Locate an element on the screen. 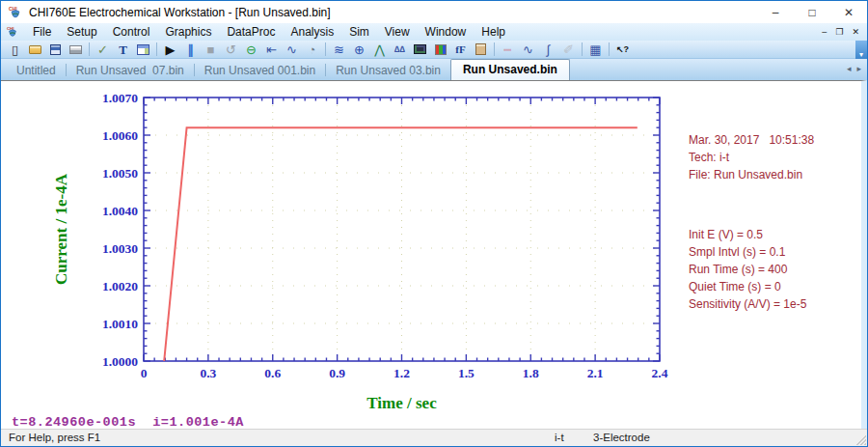  save-file-icon is located at coordinates (56, 49).